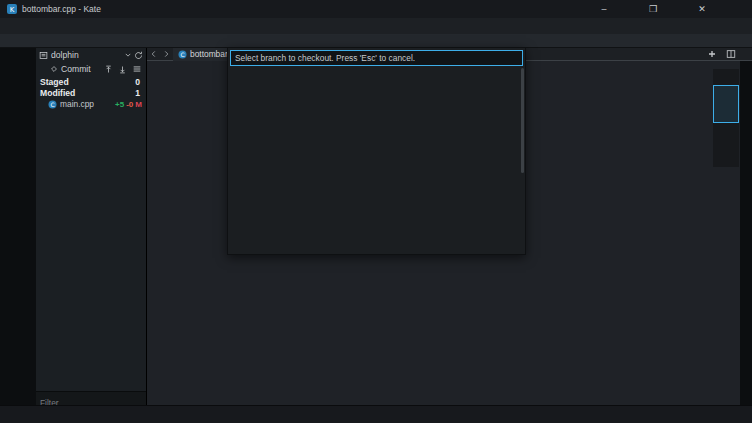 This screenshot has height=423, width=752. What do you see at coordinates (122, 70) in the screenshot?
I see `git-pull-icon` at bounding box center [122, 70].